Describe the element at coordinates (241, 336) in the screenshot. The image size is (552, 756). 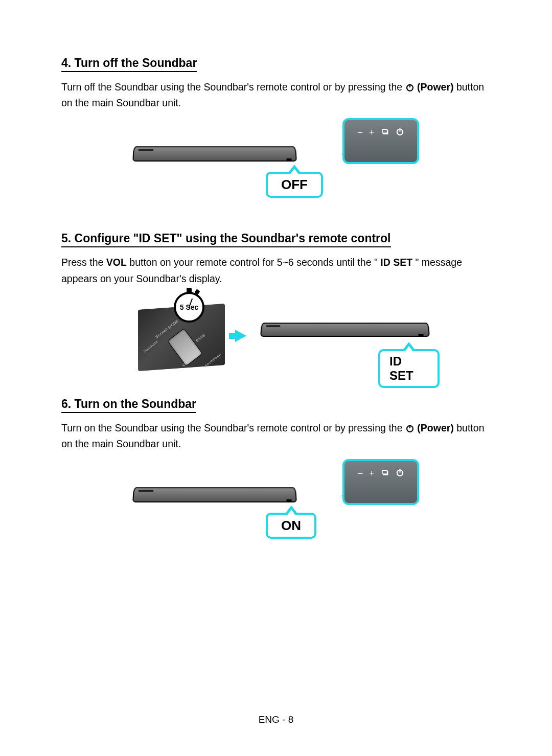
I see `arrow-right-icon` at that location.